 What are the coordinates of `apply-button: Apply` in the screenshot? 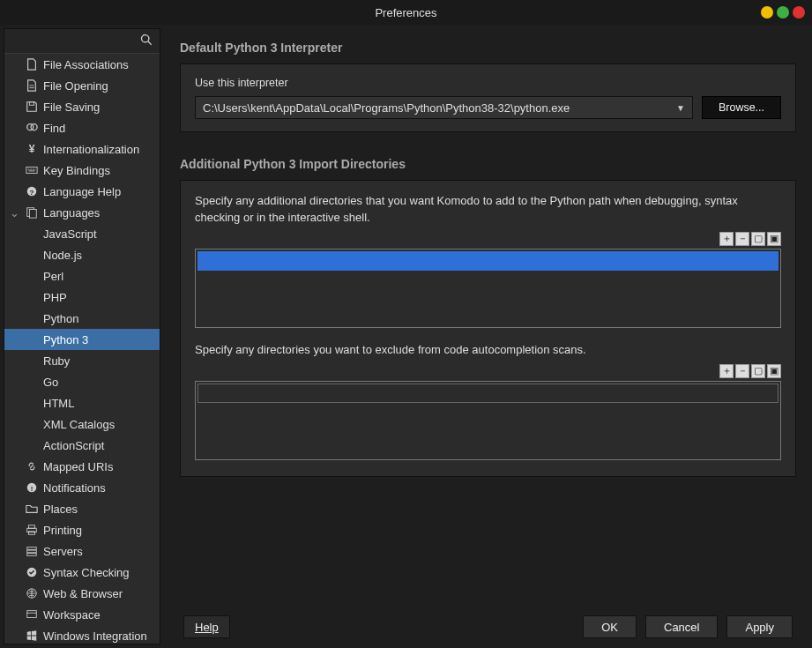 It's located at (760, 627).